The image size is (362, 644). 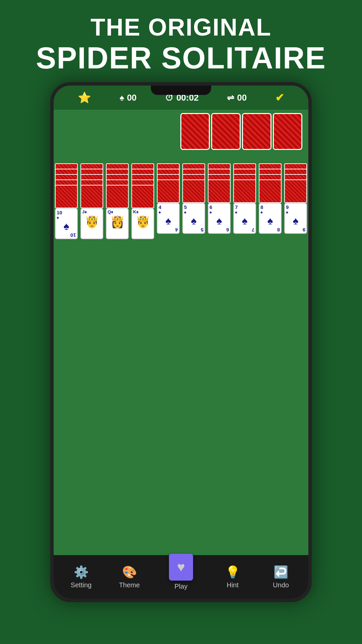 I want to click on heart-icon: ♥, so click(x=181, y=567).